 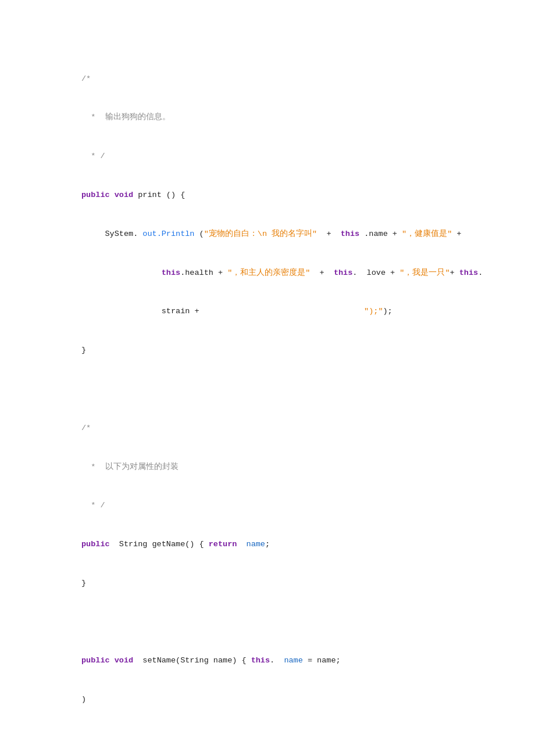 I want to click on code-line: strain + ");");, so click(x=308, y=311).